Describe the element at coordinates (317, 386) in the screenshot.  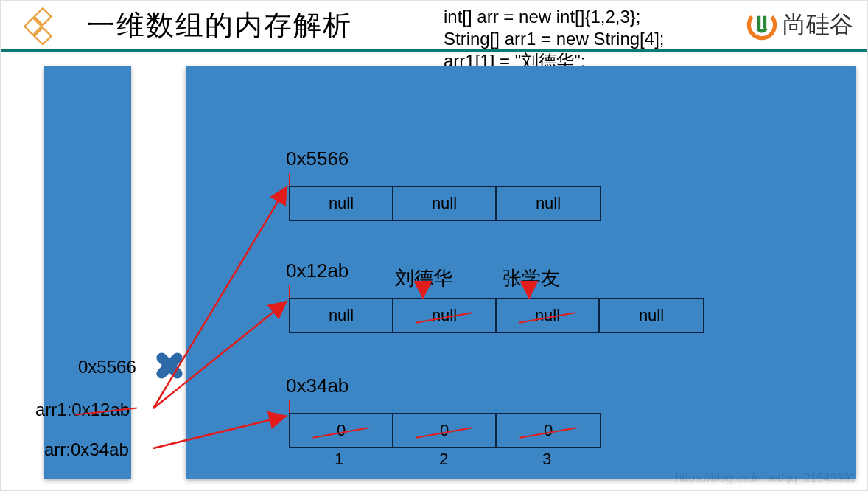
I see `heap-addr-3: 0x34ab` at that location.